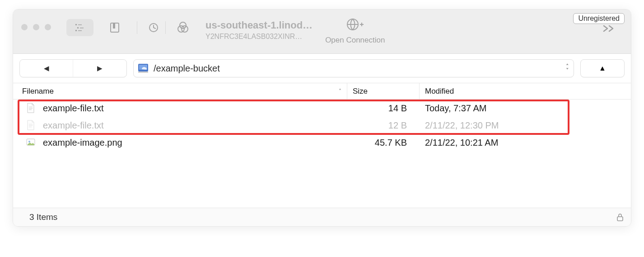 This screenshot has height=257, width=644. What do you see at coordinates (359, 69) in the screenshot?
I see `path-text: /example-bucket` at bounding box center [359, 69].